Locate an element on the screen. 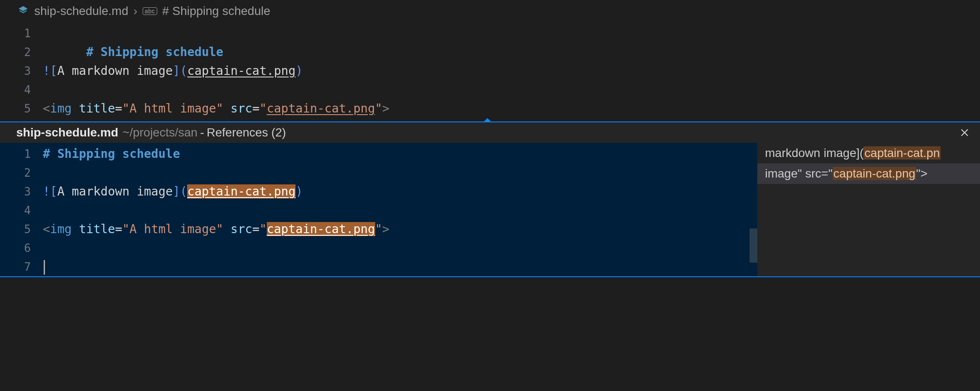 The image size is (980, 391). references-title: References (2) is located at coordinates (246, 133).